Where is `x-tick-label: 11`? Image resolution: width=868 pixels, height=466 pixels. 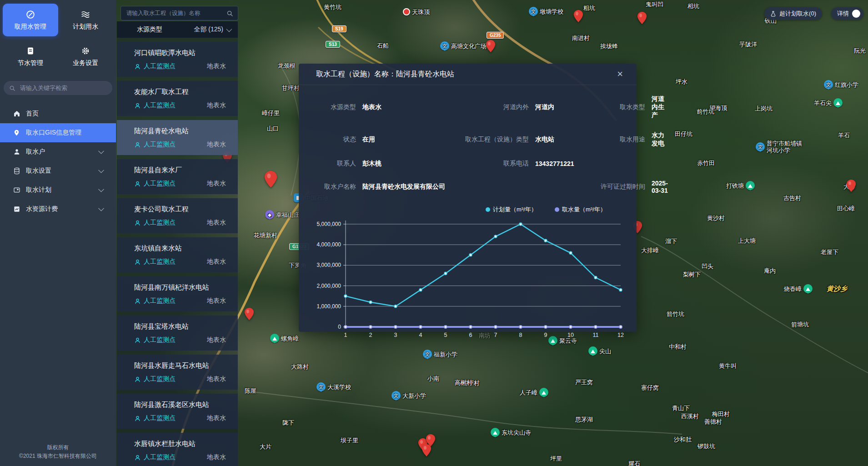 x-tick-label: 11 is located at coordinates (596, 335).